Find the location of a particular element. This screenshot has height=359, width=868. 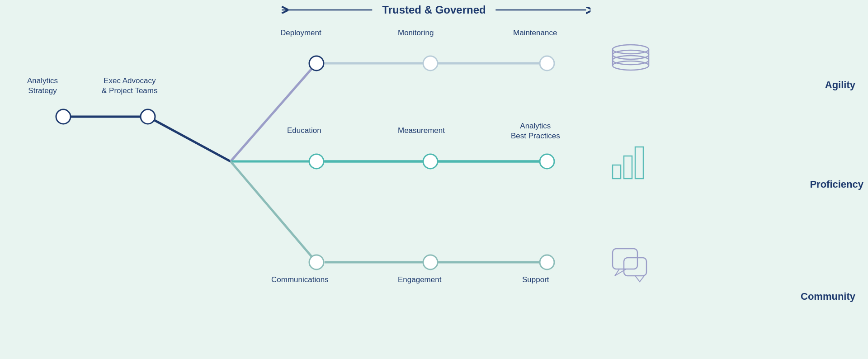

analytics-bp-node is located at coordinates (547, 161).